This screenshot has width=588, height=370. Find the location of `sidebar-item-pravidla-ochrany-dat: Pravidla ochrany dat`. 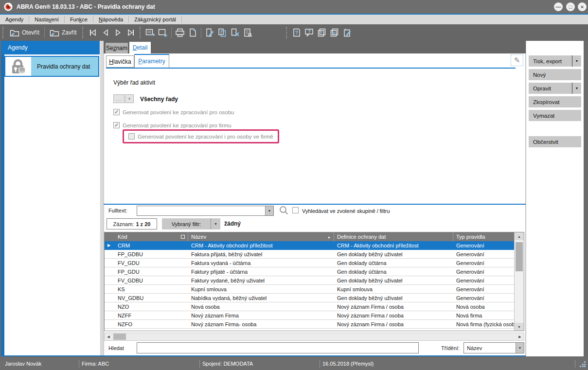

sidebar-item-pravidla-ochrany-dat: Pravidla ochrany dat is located at coordinates (52, 66).